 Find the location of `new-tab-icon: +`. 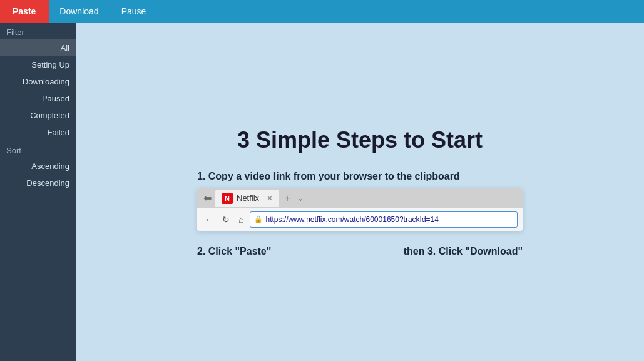

new-tab-icon: + is located at coordinates (287, 198).